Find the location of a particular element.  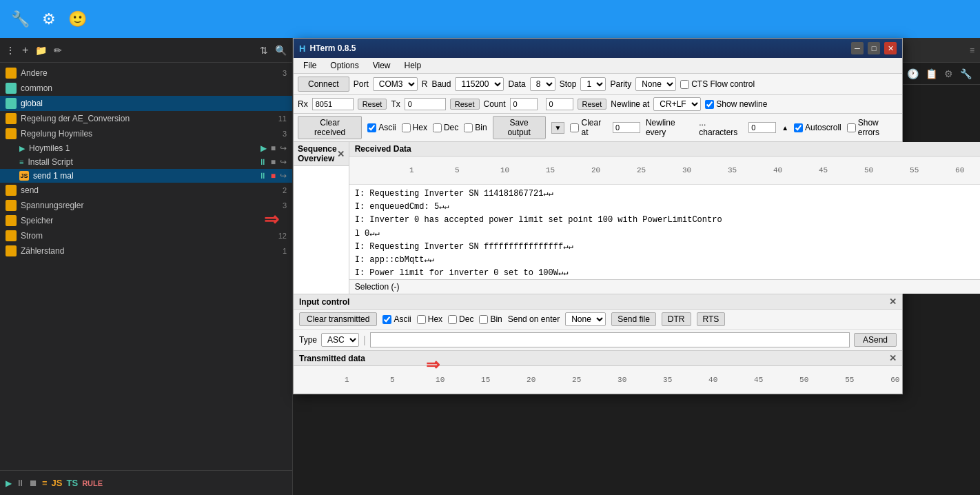

list-item: Speicher is located at coordinates (146, 221).